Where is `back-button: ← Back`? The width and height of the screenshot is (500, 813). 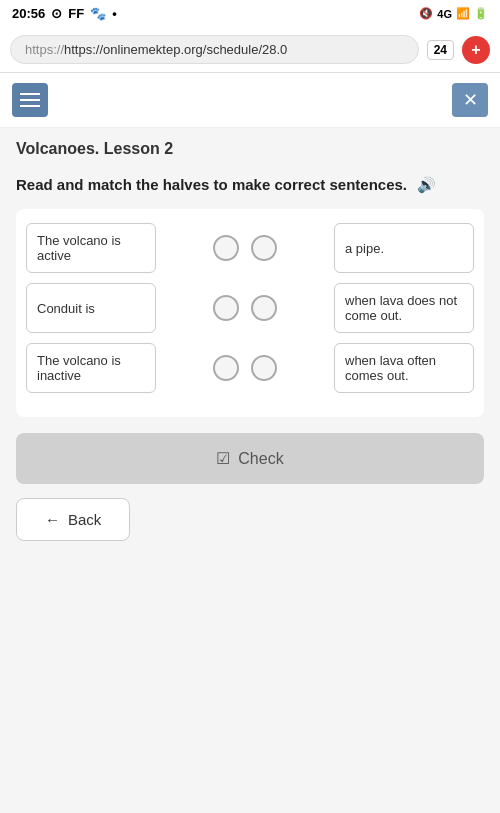 back-button: ← Back is located at coordinates (73, 520).